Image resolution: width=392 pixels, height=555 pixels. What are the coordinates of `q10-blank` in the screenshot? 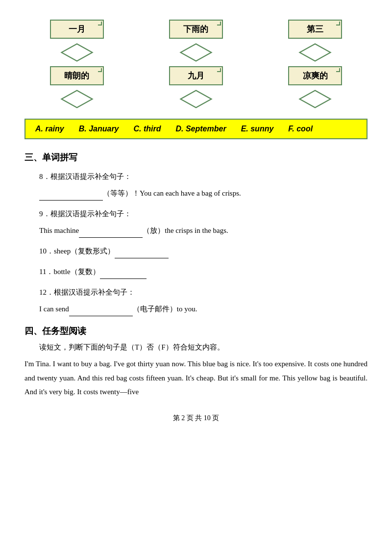 It's located at (142, 254).